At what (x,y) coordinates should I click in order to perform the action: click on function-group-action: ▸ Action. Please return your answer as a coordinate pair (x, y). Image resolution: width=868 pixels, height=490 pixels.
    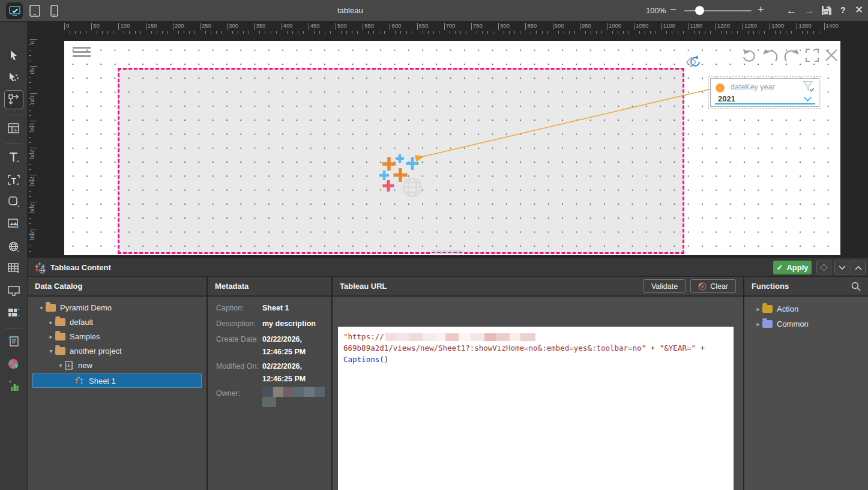
    Looking at the image, I should click on (776, 309).